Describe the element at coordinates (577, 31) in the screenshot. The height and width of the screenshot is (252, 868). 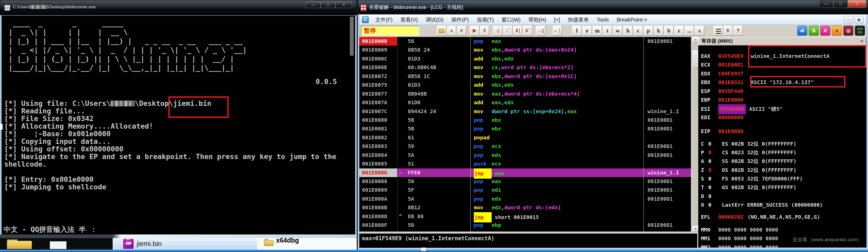
I see `panel-button-l: l` at that location.